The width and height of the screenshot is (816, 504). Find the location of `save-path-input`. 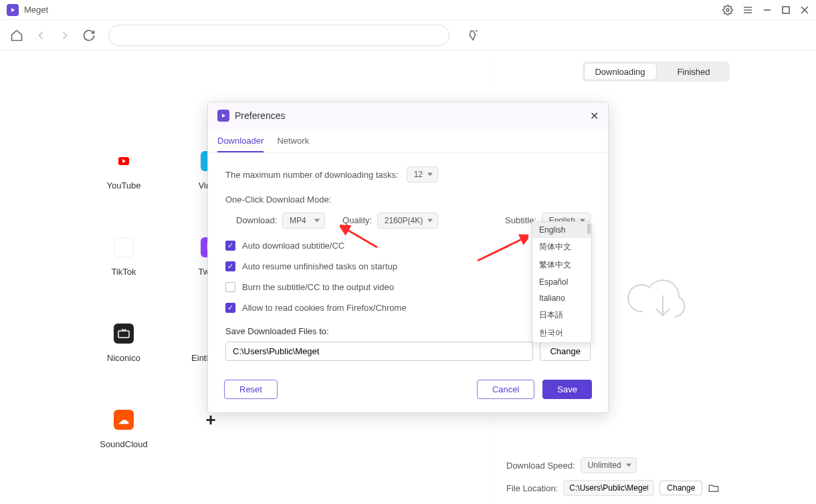

save-path-input is located at coordinates (379, 352).